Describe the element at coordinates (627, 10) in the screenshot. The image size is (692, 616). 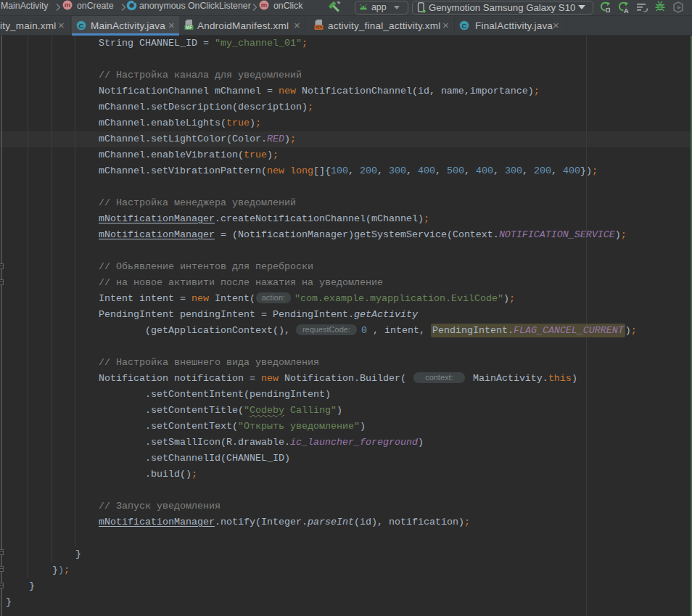
I see `svg-text: A` at that location.